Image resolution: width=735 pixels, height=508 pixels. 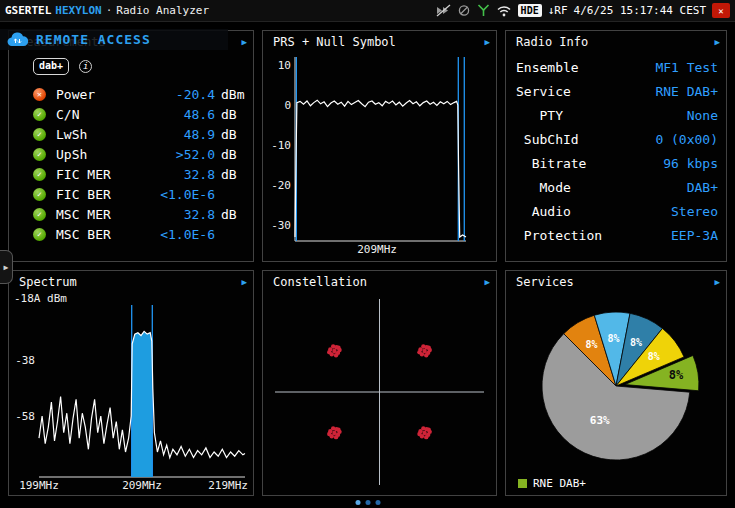 What do you see at coordinates (552, 42) in the screenshot?
I see `panel-title: Radio Info` at bounding box center [552, 42].